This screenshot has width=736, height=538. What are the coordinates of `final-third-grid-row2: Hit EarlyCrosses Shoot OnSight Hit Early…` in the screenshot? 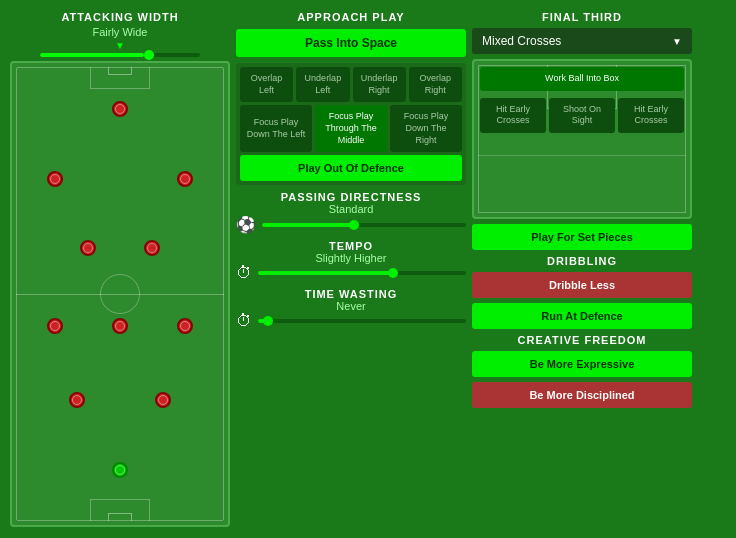 It's located at (582, 116).